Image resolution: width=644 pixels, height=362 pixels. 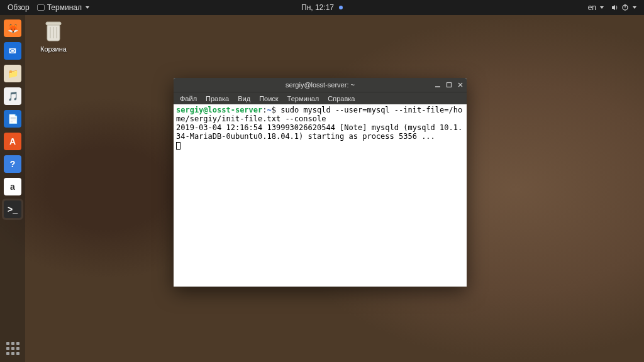 I want to click on window-titlebar: sergiy@losst-server: ~, so click(x=320, y=85).